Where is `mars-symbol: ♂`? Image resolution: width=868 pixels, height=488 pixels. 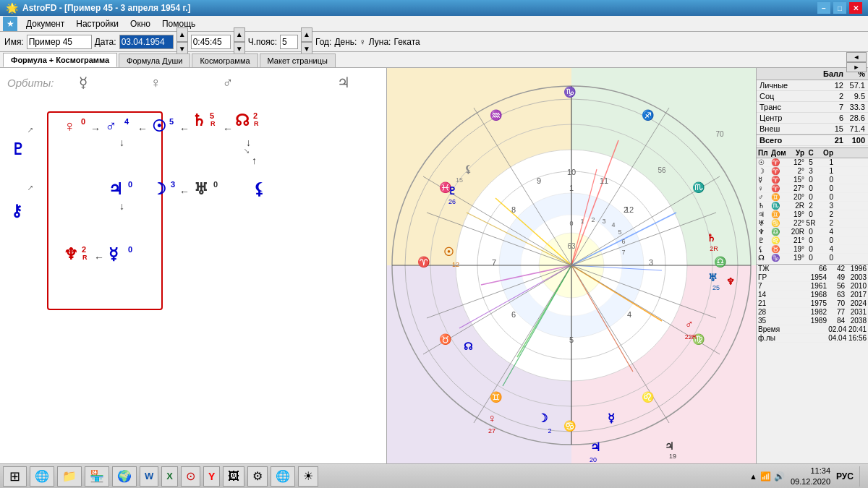
mars-symbol: ♂ is located at coordinates (111, 127).